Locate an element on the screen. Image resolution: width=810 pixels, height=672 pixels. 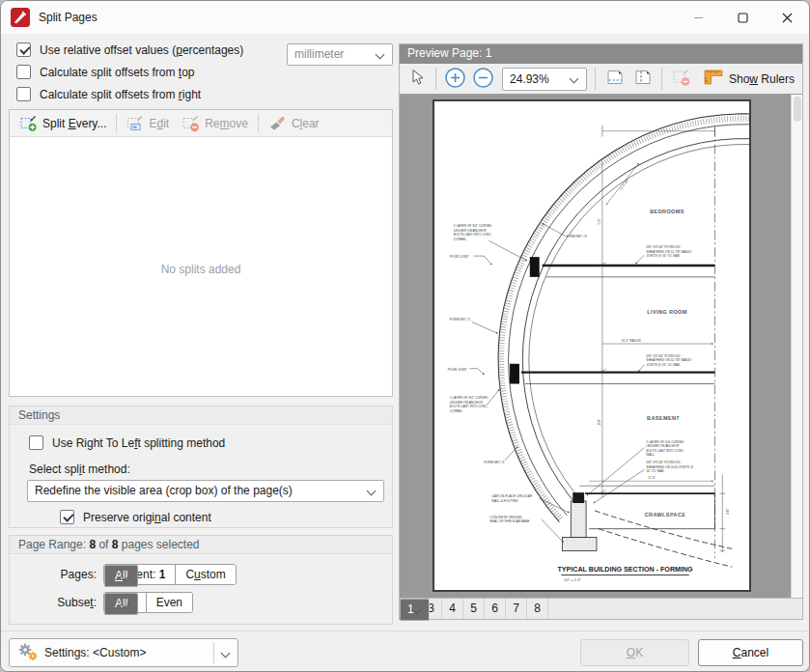
split-vertical-icon is located at coordinates (643, 79).